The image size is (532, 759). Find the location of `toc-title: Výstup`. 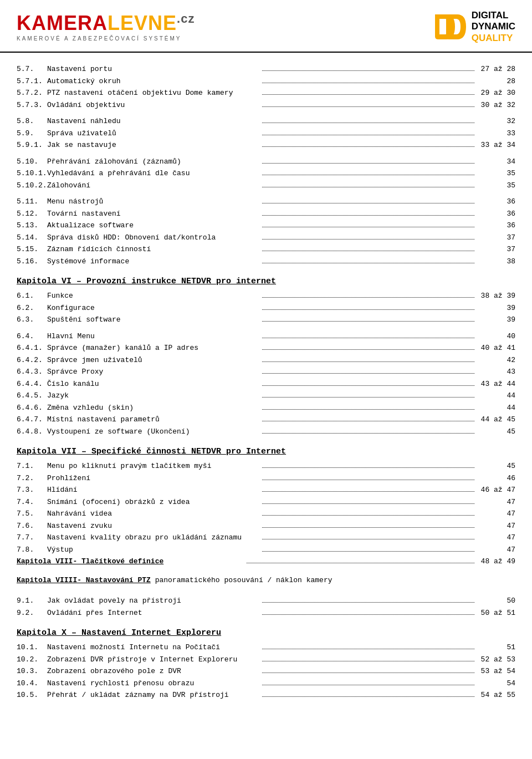

toc-title: Výstup is located at coordinates (154, 550).